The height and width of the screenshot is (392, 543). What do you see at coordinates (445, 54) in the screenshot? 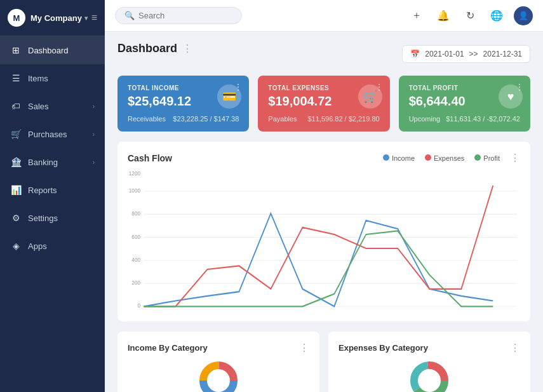
I see `date-from: 2021-01-01` at bounding box center [445, 54].